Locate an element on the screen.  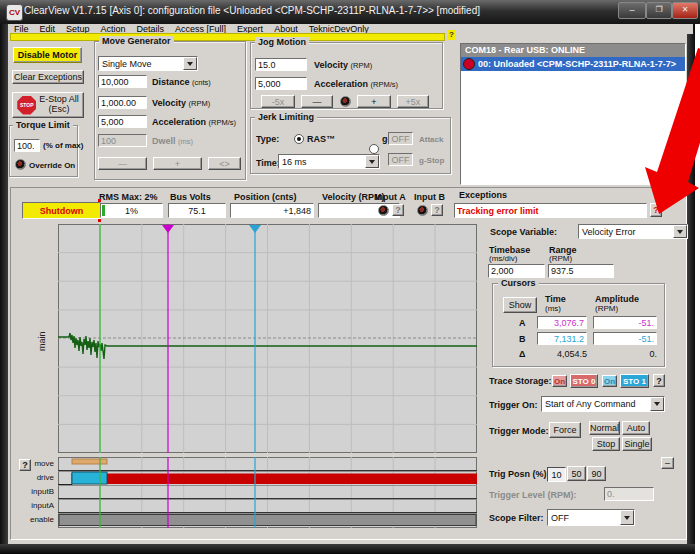
channel-label-move: move is located at coordinates (34, 464).